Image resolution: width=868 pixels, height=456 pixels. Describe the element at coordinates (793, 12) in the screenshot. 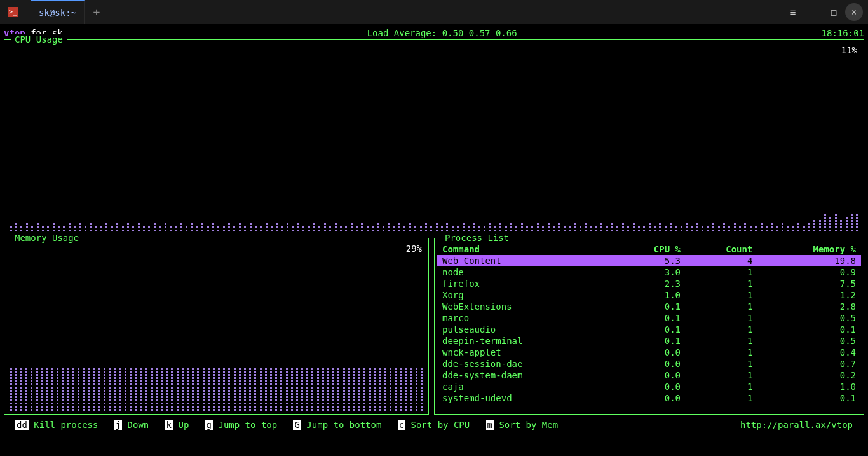

I see `menu-button: ≡` at that location.